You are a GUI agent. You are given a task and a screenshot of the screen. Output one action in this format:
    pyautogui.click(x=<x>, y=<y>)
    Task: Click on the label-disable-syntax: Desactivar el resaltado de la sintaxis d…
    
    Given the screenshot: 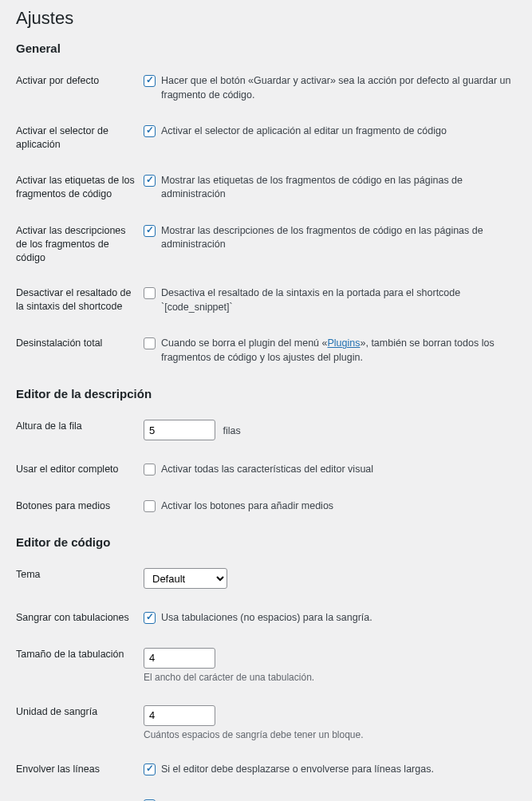 What is the action you would take?
    pyautogui.click(x=80, y=300)
    